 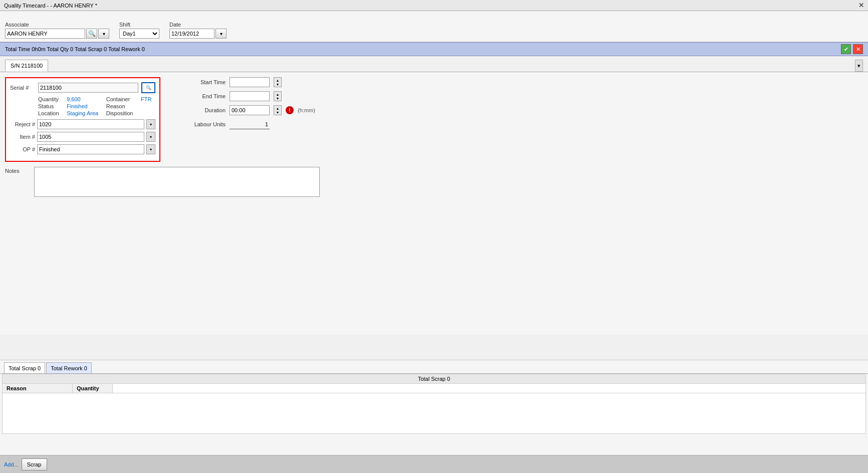 I want to click on bottom-total-label: Total Scrap 0, so click(x=434, y=379).